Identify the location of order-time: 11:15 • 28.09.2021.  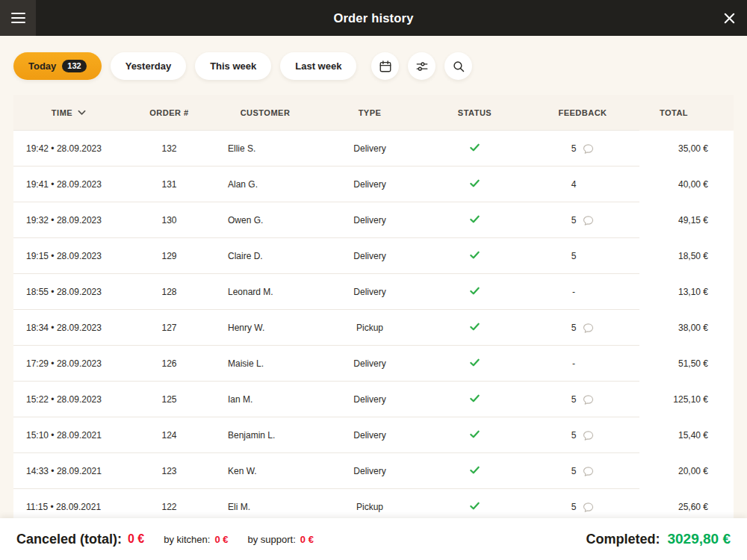
(69, 507).